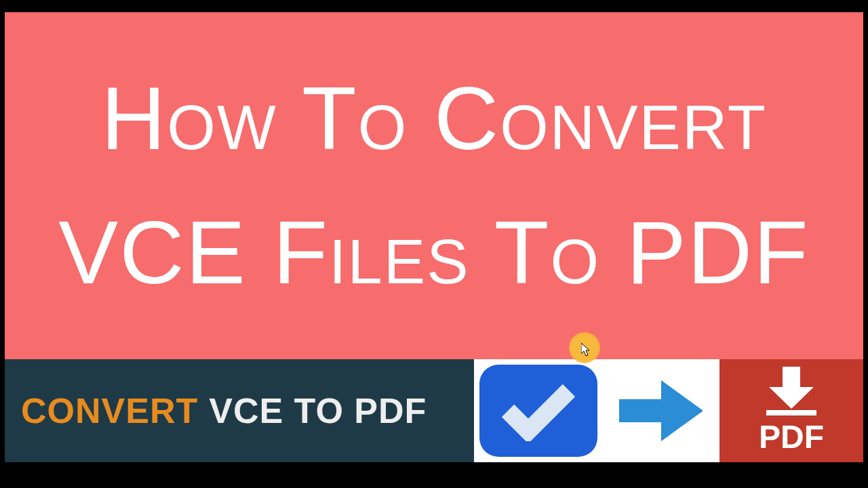  What do you see at coordinates (587, 351) in the screenshot?
I see `cursor-icon` at bounding box center [587, 351].